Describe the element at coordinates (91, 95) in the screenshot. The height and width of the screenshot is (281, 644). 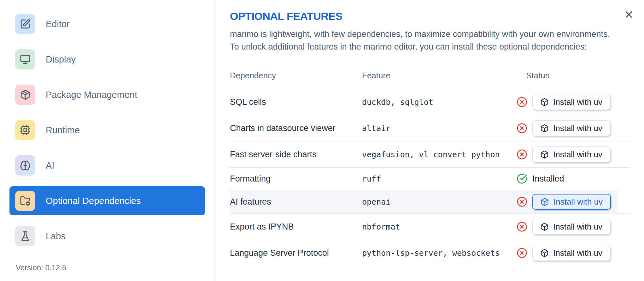
I see `sidebar-item-label: Package Management` at that location.